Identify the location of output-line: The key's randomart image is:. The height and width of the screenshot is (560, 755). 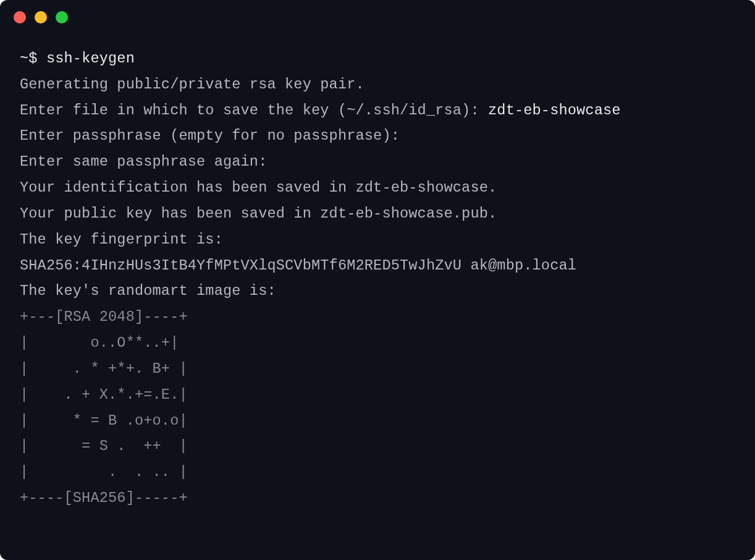
(148, 291).